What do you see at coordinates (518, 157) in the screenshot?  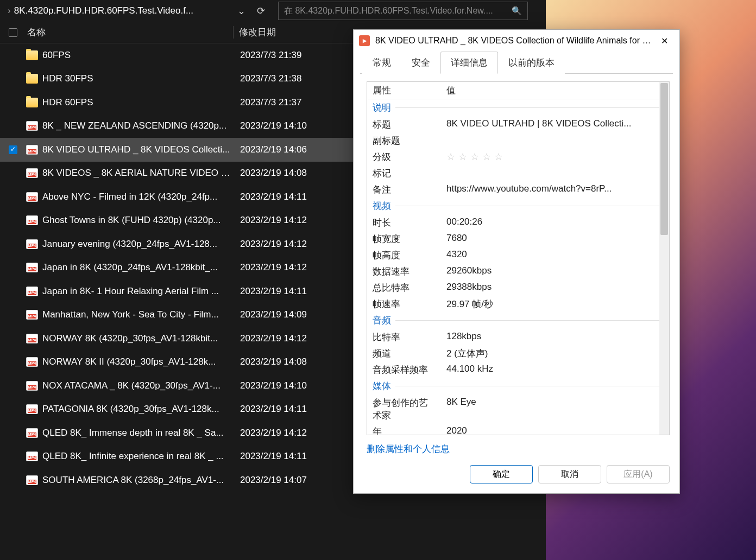 I see `prop-rating: 分级☆☆☆☆☆` at bounding box center [518, 157].